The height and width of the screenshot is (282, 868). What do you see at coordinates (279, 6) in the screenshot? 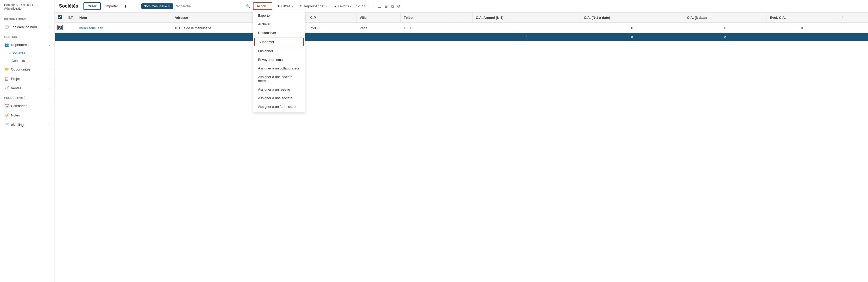
I see `filter-icon: ▼` at bounding box center [279, 6].